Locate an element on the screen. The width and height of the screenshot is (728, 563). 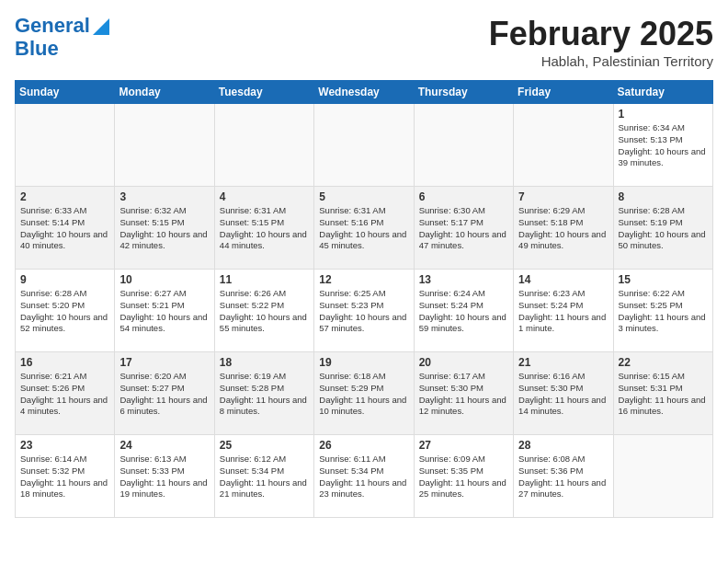
day-number: 27 is located at coordinates (463, 445).